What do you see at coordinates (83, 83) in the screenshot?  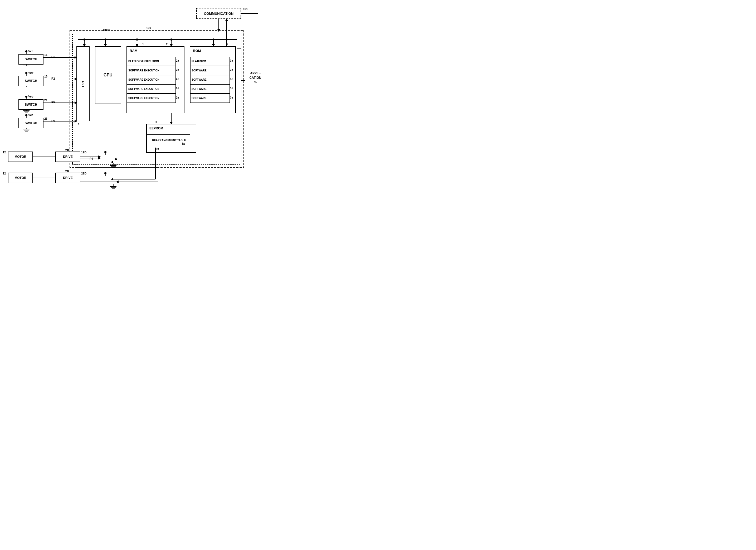 I see `io-label: I/O` at bounding box center [83, 83].